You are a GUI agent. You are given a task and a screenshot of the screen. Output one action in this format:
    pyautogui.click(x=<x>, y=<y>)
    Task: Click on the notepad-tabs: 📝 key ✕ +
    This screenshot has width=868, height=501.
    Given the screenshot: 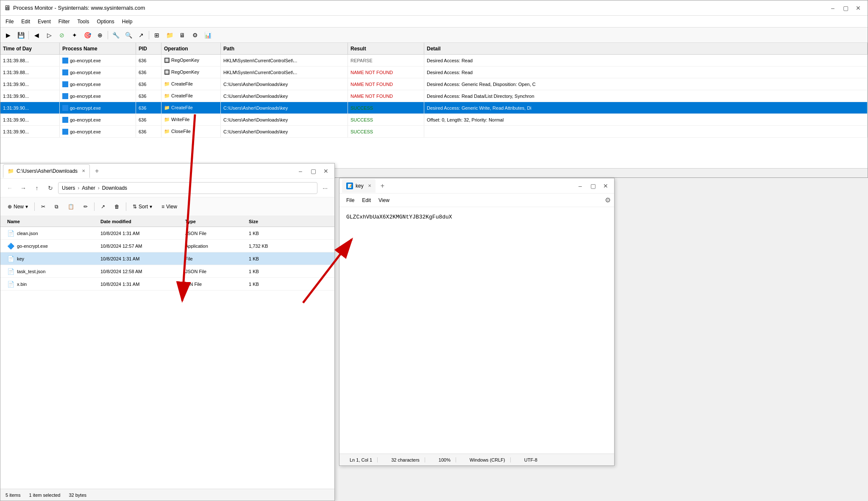 What is the action you would take?
    pyautogui.click(x=458, y=186)
    